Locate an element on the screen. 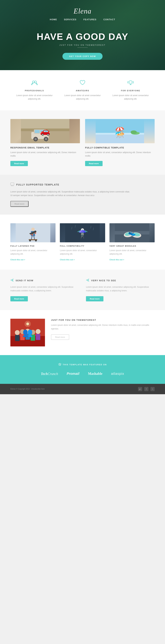 The image size is (165, 644). hero-section: Elena HOME SERVICES FEATURES CONTACT HAV… is located at coordinates (82, 35).